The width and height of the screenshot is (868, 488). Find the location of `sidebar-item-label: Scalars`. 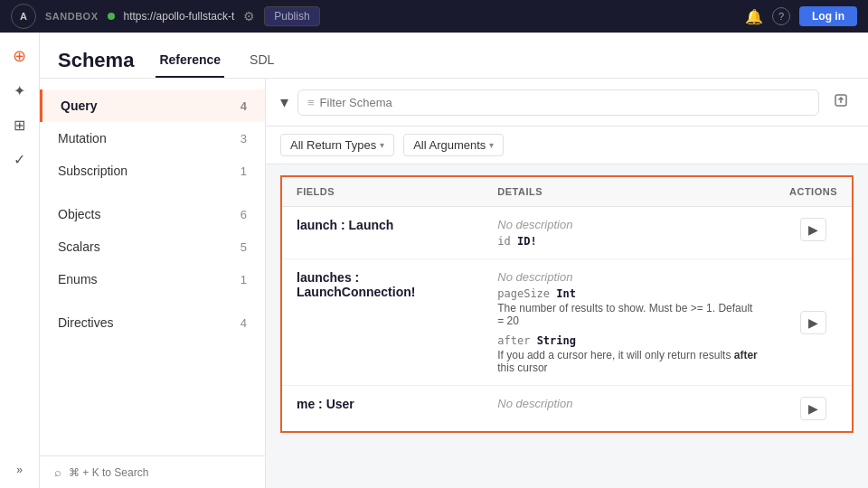

sidebar-item-label: Scalars is located at coordinates (80, 247).